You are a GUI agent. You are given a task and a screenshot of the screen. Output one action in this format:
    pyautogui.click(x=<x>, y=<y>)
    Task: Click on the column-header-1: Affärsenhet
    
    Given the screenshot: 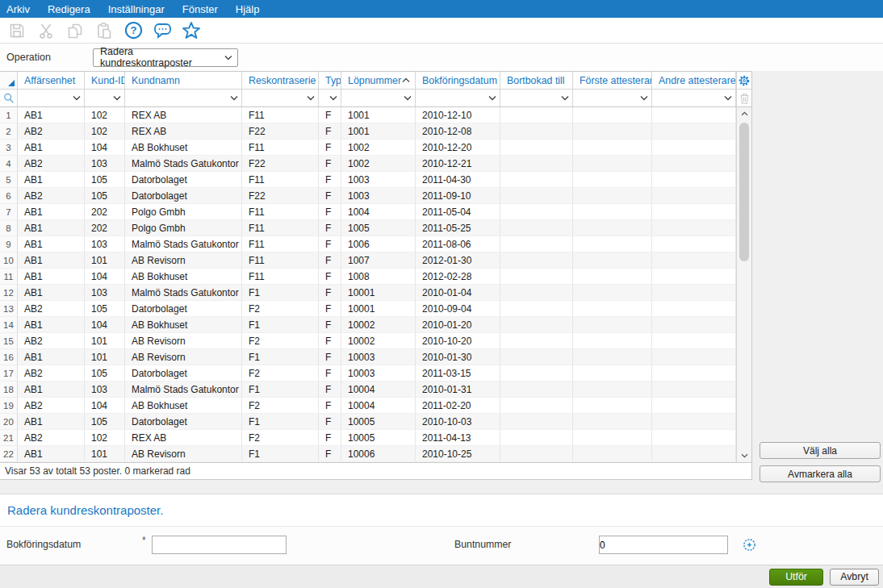 What is the action you would take?
    pyautogui.click(x=52, y=81)
    